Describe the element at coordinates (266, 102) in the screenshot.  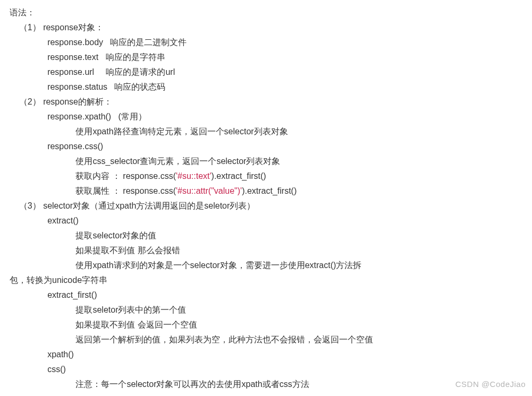
I see `section-2-header: （2） response的解析：` at that location.